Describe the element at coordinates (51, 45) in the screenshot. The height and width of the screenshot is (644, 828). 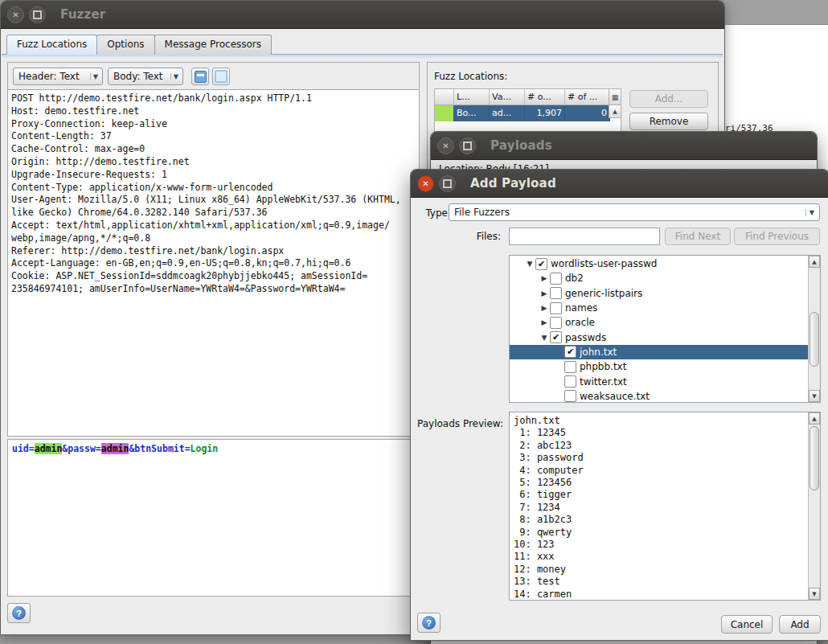
I see `tab-fuzz-locations: Fuzz Locations` at that location.